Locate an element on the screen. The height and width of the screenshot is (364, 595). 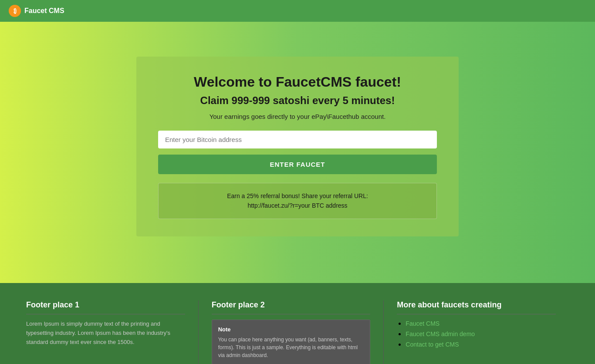
referral-box: Earn a 25% referral bonus! Share your re… is located at coordinates (298, 201).